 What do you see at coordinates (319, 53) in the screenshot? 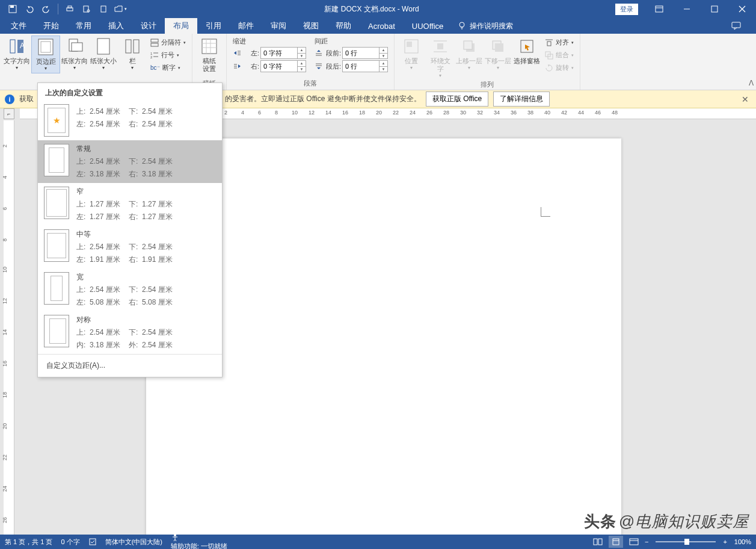
I see `space-before-icon` at bounding box center [319, 53].